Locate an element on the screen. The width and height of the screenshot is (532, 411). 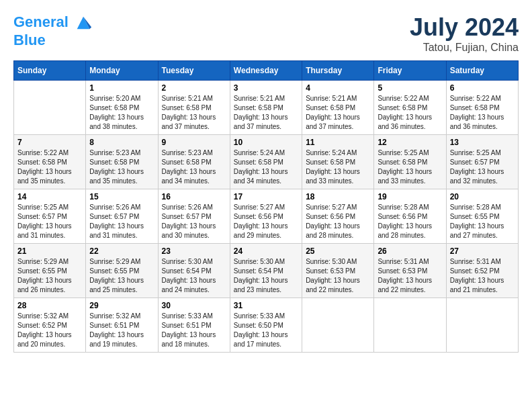
day-cell: 5Sunrise: 5:22 AMSunset: 6:58 PMDaylight… is located at coordinates (410, 107).